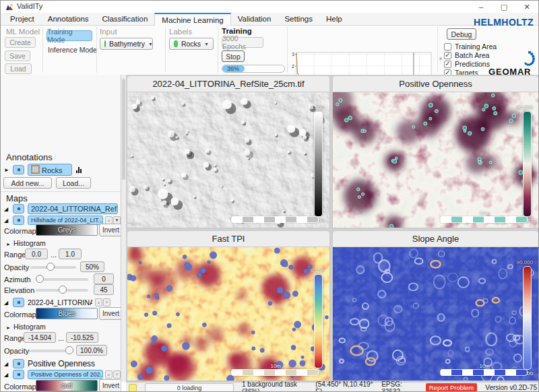 Image resolution: width=539 pixels, height=392 pixels. What do you see at coordinates (228, 314) in the screenshot?
I see `map-view-fast-tpi: 0.108 -0.048 10m` at bounding box center [228, 314].